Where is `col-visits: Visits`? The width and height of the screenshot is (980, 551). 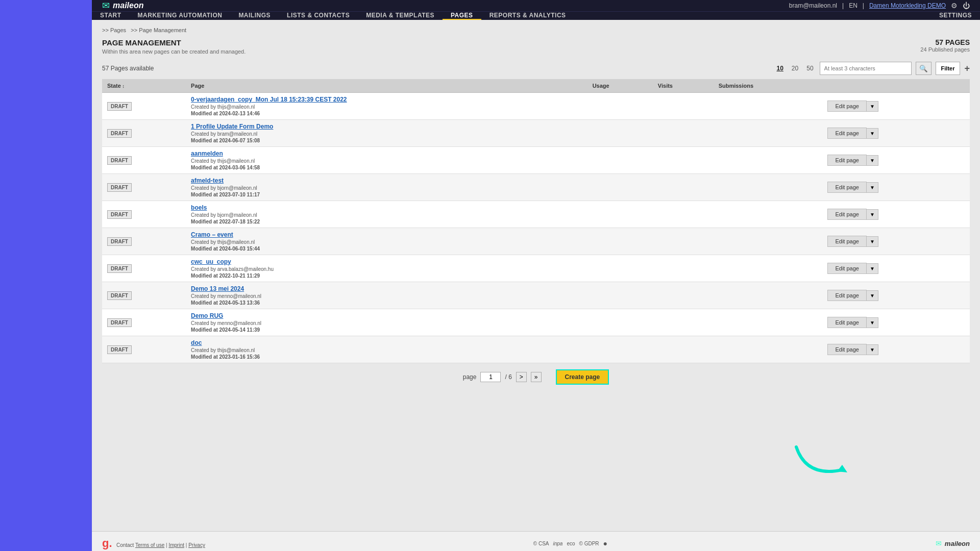 col-visits: Visits is located at coordinates (683, 86).